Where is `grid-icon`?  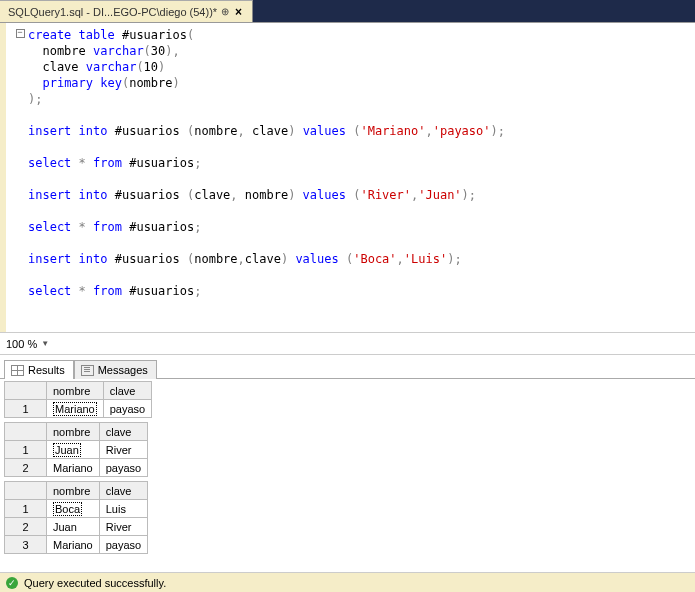 grid-icon is located at coordinates (18, 370).